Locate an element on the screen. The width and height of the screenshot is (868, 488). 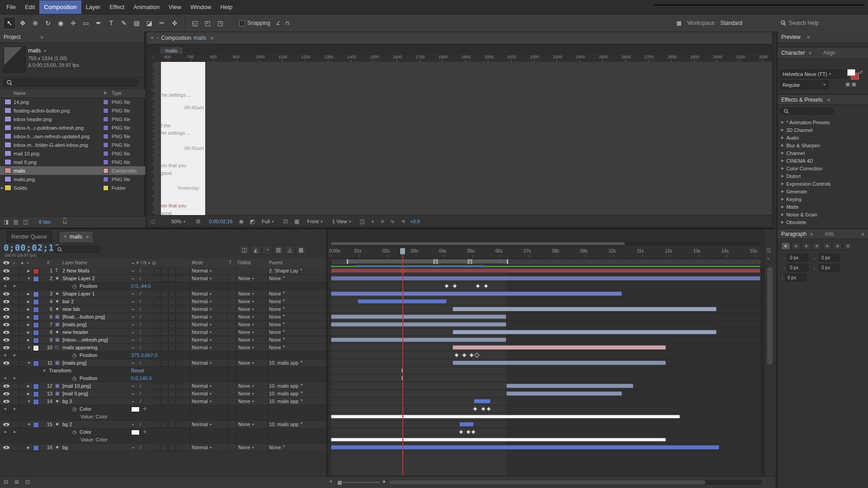
trkmat-dropdown: None▼ is located at coordinates (251, 294).